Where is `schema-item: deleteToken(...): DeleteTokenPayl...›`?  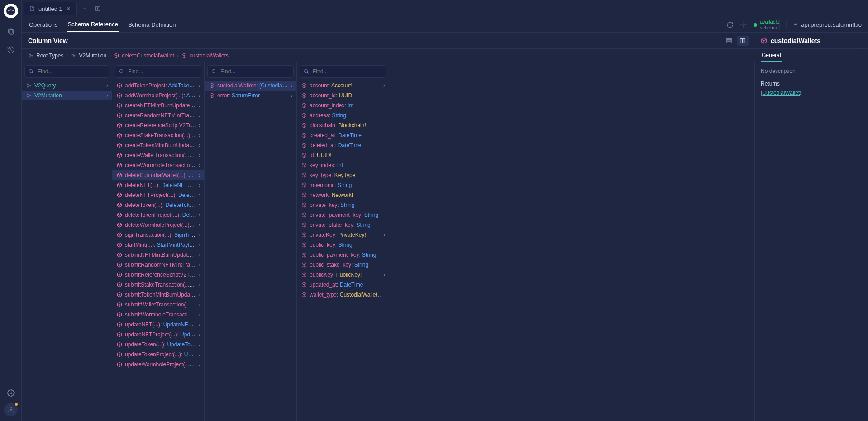
schema-item: deleteToken(...): DeleteTokenPayl...› is located at coordinates (158, 205).